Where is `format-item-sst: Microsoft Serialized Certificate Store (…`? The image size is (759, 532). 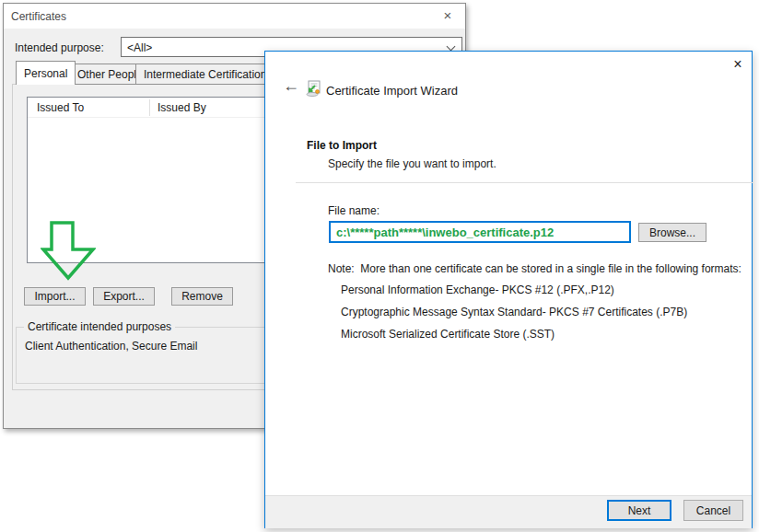 format-item-sst: Microsoft Serialized Certificate Store (… is located at coordinates (448, 334).